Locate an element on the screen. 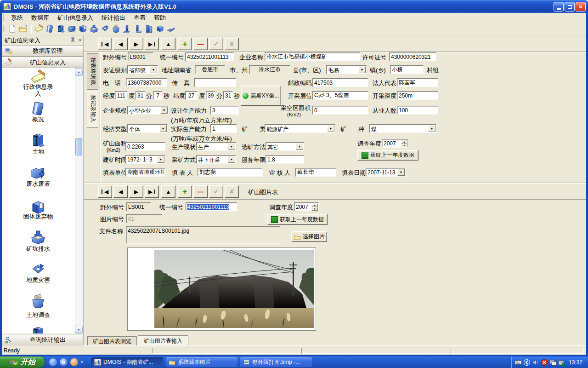 This screenshot has height=368, width=588. latitude-deg-input is located at coordinates (191, 96).